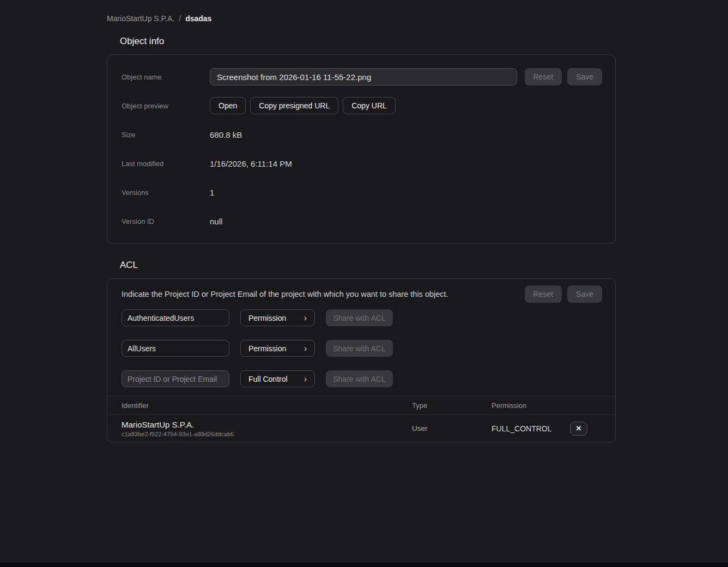 This screenshot has width=728, height=567. I want to click on grantee-id: c1a83be2-f922-4764-93e1-a89d26ddcab6, so click(267, 434).